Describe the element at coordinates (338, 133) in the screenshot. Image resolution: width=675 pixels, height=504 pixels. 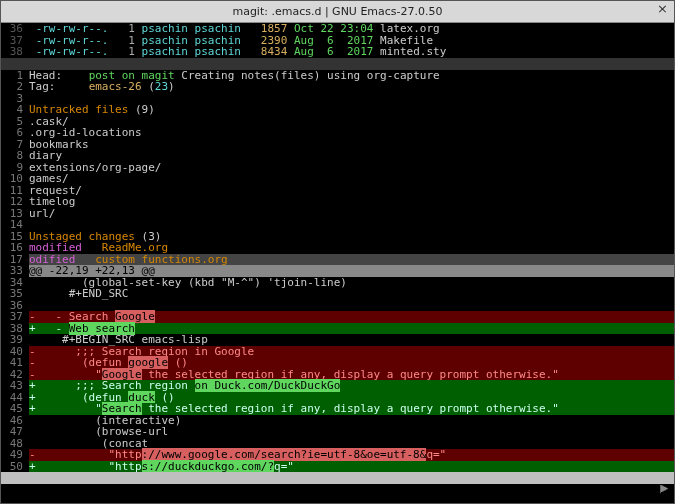
I see `untracked-item: 6.org-id-locations` at that location.